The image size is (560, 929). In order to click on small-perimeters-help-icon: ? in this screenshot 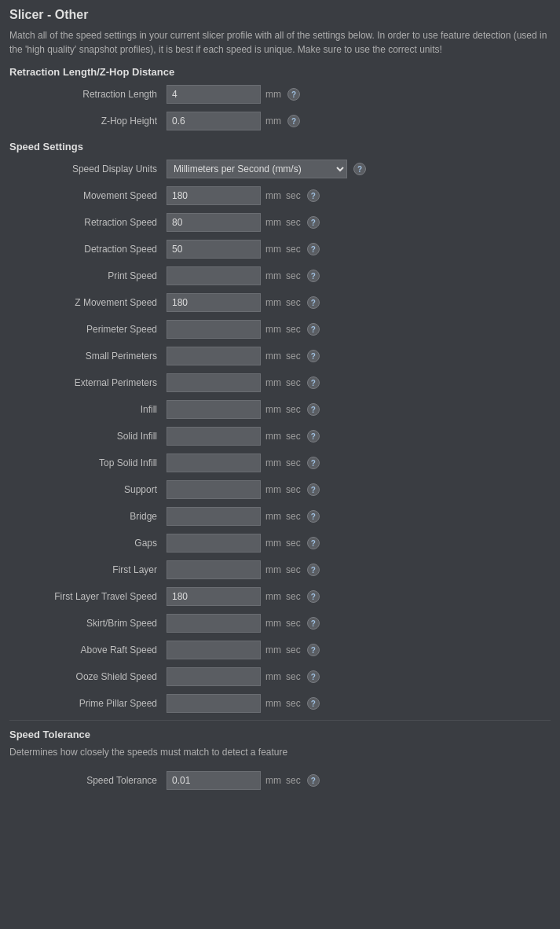, I will do `click(313, 356)`.